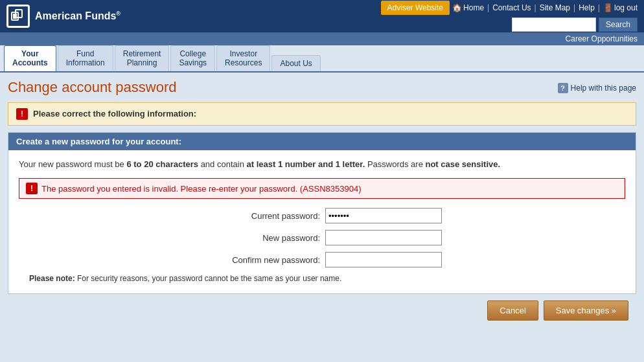  Describe the element at coordinates (295, 63) in the screenshot. I see `nav-item-about-us: About Us` at that location.